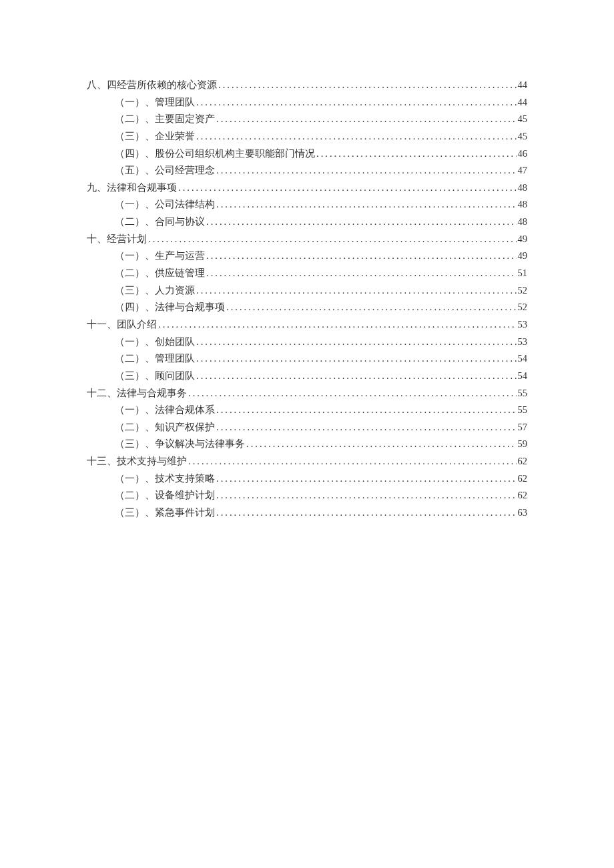 This screenshot has width=614, height=868. What do you see at coordinates (117, 239) in the screenshot?
I see `toc-entry-label: 十、经营计划` at bounding box center [117, 239].